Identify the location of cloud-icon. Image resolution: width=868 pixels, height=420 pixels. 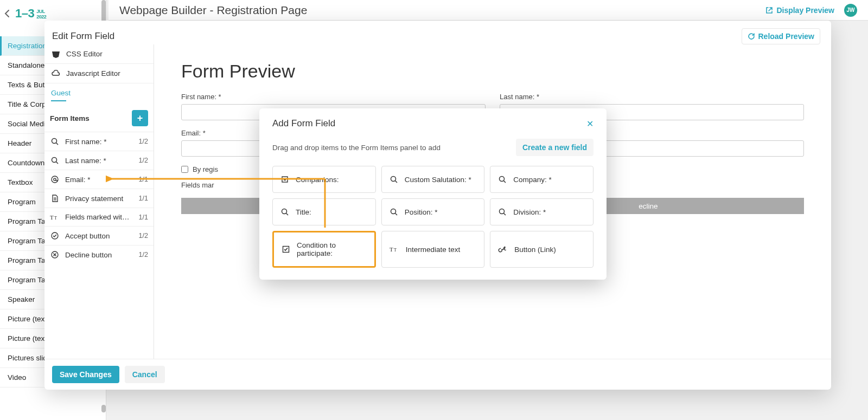
(56, 74).